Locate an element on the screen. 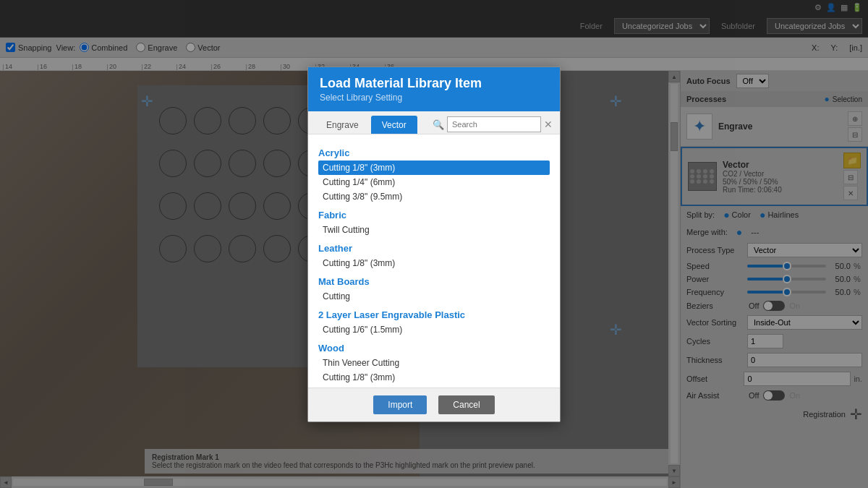 The height and width of the screenshot is (488, 868). material-item: Twill Cutting is located at coordinates (434, 230).